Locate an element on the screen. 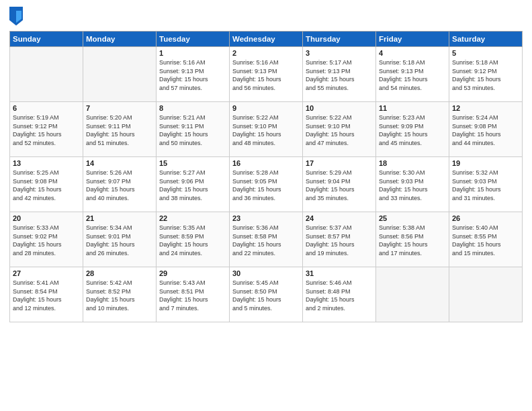 The height and width of the screenshot is (411, 532). day-number: 10 is located at coordinates (339, 108).